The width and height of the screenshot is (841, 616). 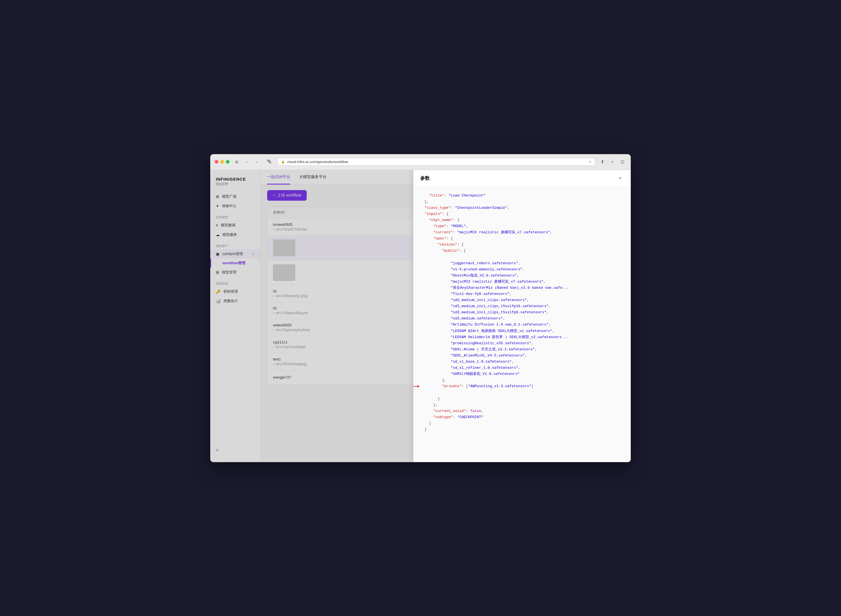 I want to click on code-line: "class_type": "CheckpointLoaderSimple",, so click(x=522, y=208).